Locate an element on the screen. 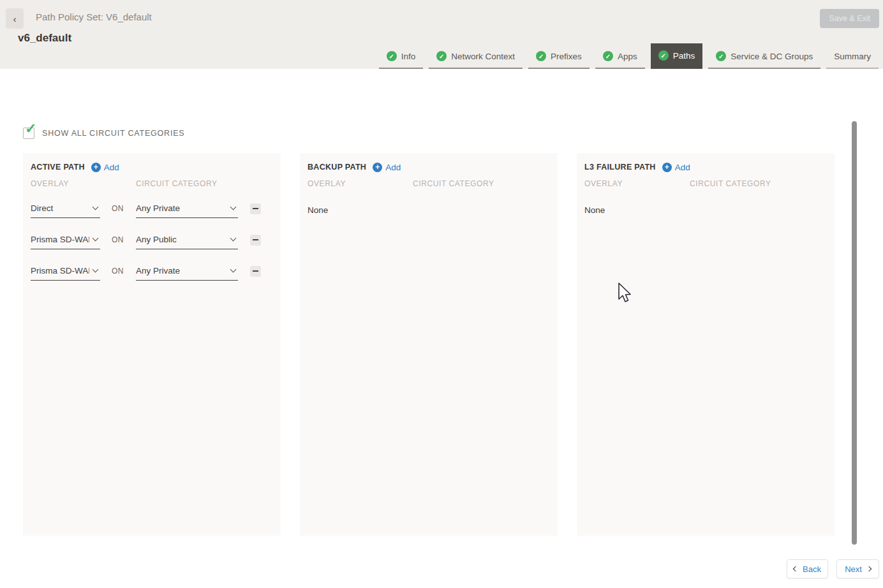 This screenshot has height=588, width=883. circuit-category-select-value: Any Public is located at coordinates (181, 240).